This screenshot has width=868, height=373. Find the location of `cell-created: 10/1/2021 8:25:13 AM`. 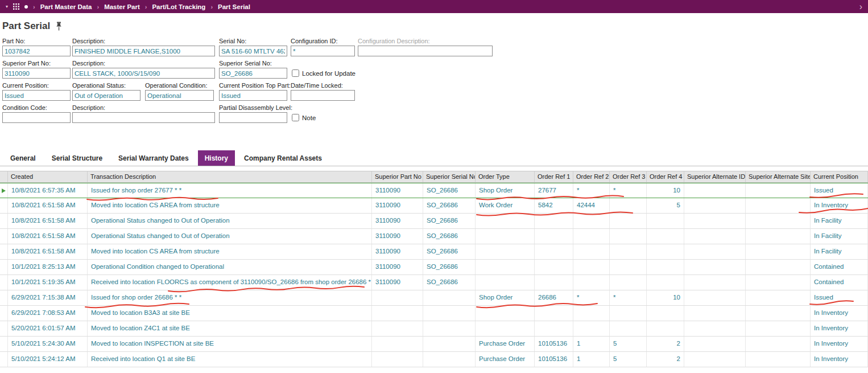

cell-created: 10/1/2021 8:25:13 AM is located at coordinates (48, 267).